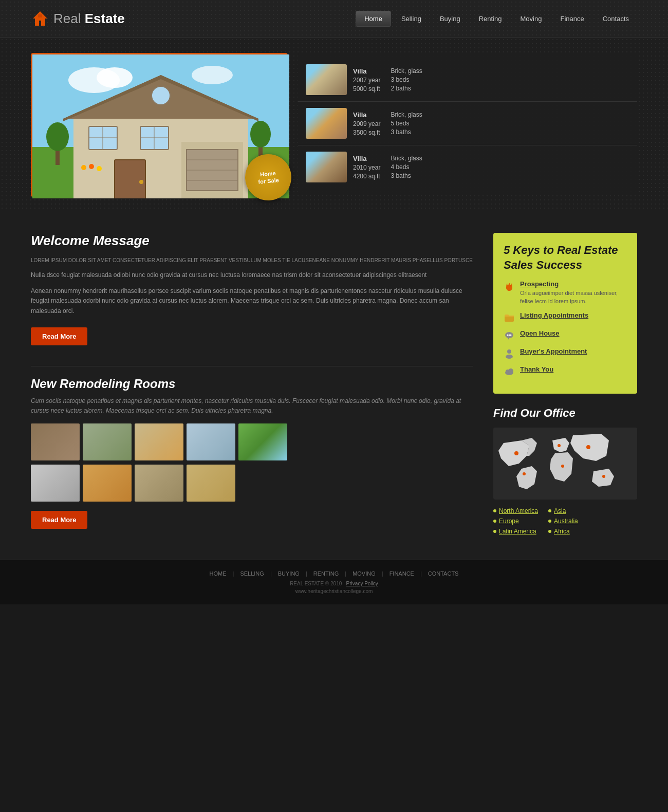  Describe the element at coordinates (59, 336) in the screenshot. I see `welcome-read-more: Read More` at that location.